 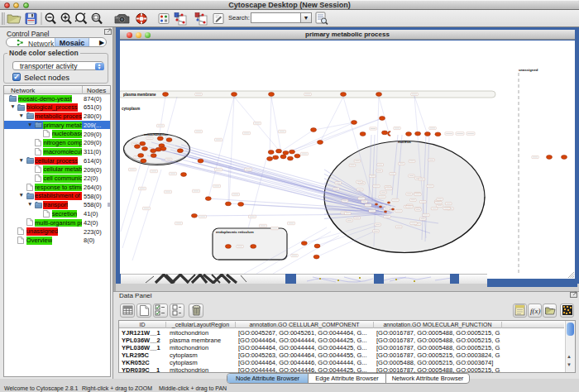 What do you see at coordinates (235, 232) in the screenshot?
I see `svg-text: endoplasmic reticulum` at bounding box center [235, 232].